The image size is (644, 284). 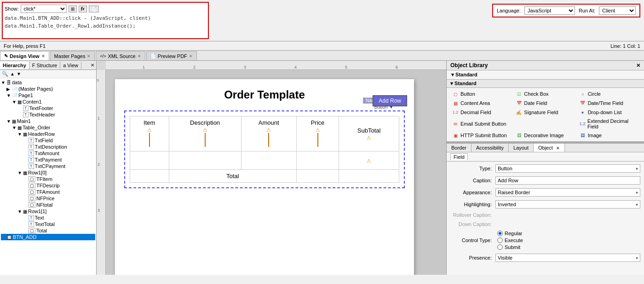 I want to click on tab-accessibility: Accessibility, so click(x=490, y=148).